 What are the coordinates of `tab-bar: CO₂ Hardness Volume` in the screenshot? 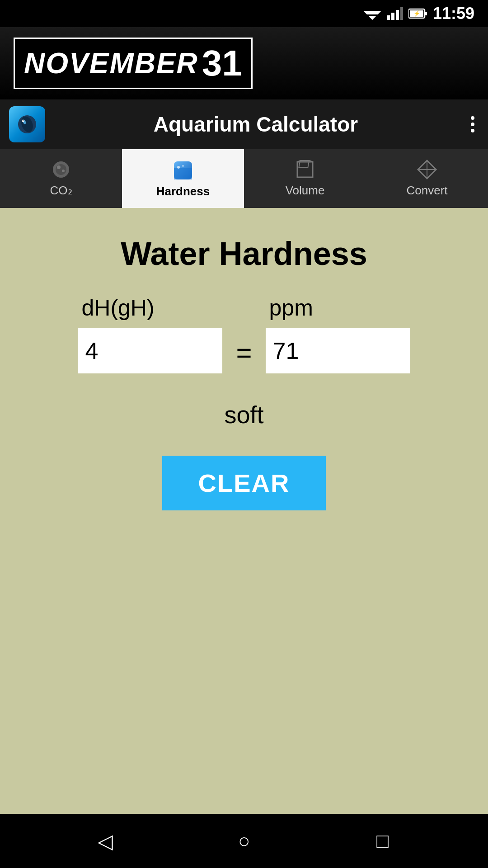 It's located at (244, 179).